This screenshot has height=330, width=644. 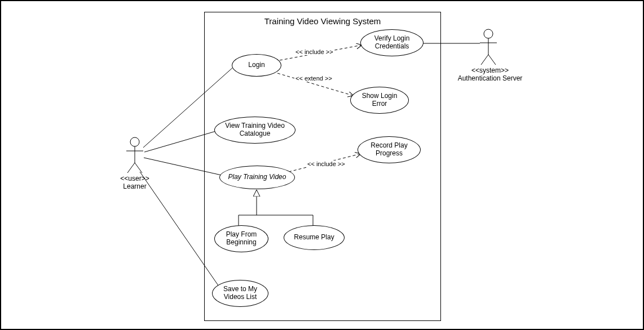 What do you see at coordinates (314, 238) in the screenshot?
I see `usecase-resume-label: Resume Play` at bounding box center [314, 238].